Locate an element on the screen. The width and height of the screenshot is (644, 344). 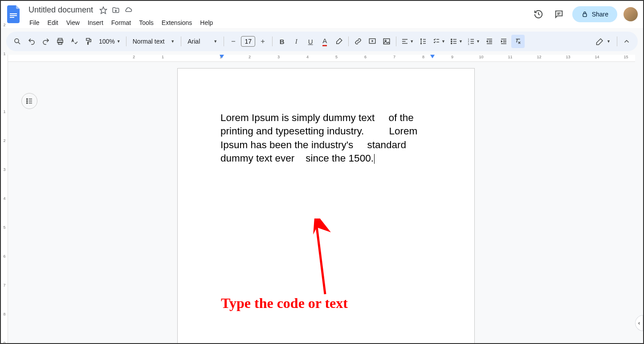
paragraph-style-select: Normal text▼ is located at coordinates (154, 41).